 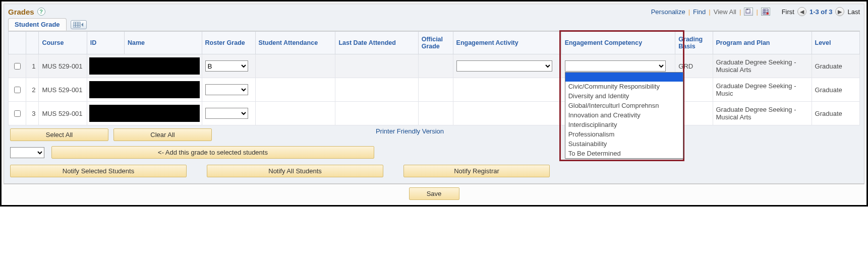 I want to click on personalize-link: Personalize, so click(x=668, y=12).